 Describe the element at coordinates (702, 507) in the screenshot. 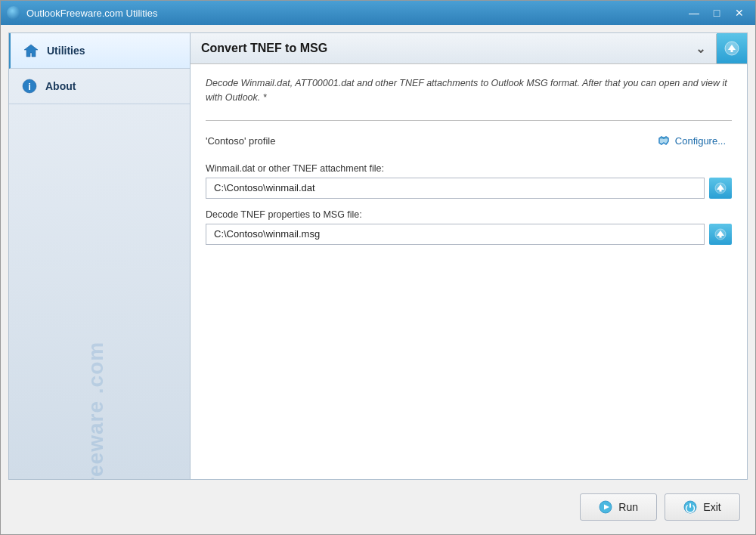

I see `exit-button: Exit` at that location.